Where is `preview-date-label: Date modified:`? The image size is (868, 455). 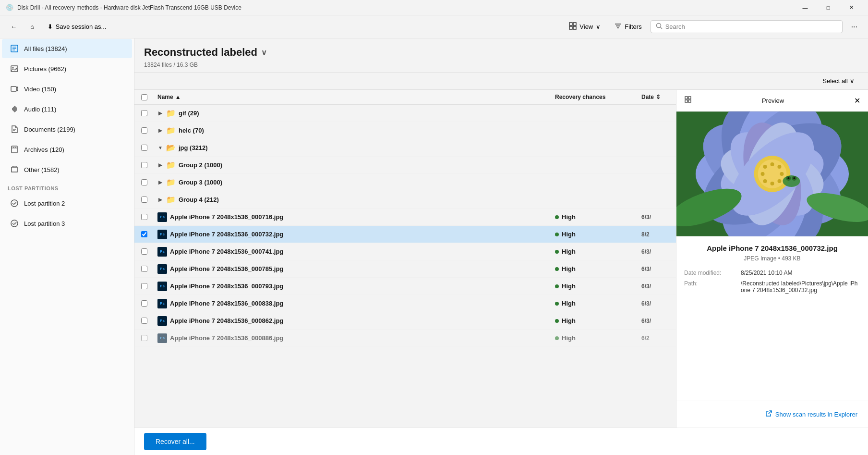
preview-date-label: Date modified: is located at coordinates (711, 273).